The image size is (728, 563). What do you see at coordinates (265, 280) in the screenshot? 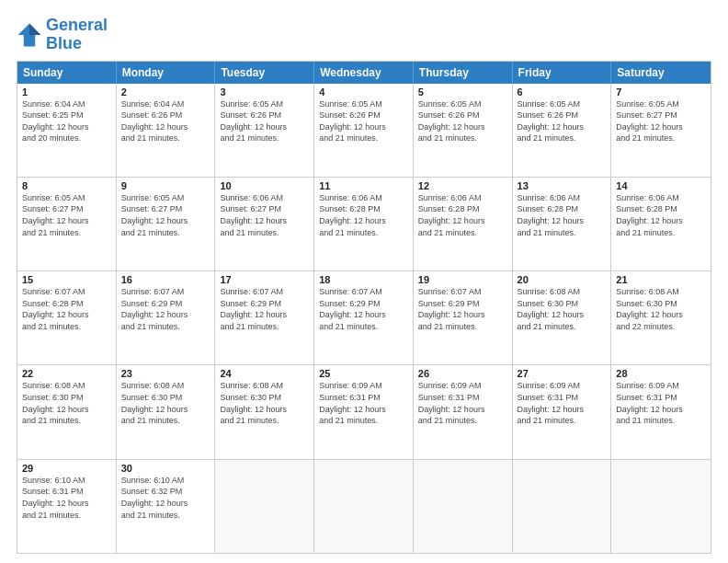
I see `day-number: 17` at bounding box center [265, 280].